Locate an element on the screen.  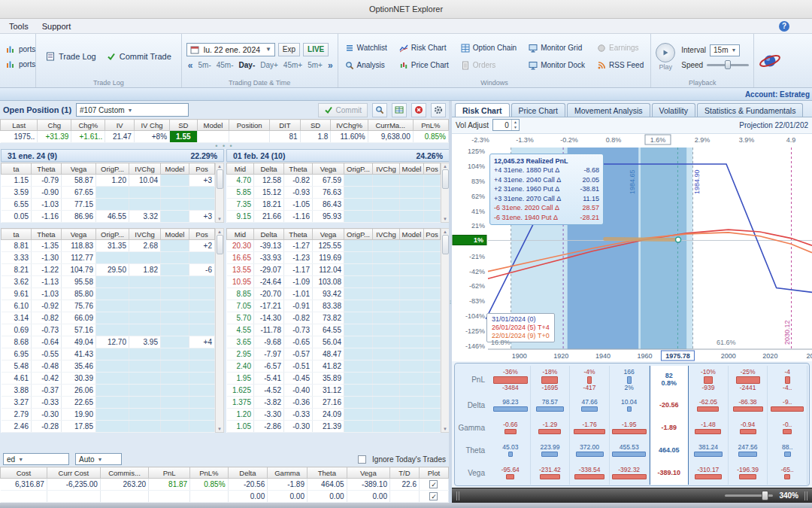
table-row: 1.05-2.86-0.3021.39 is located at coordinates (334, 427).